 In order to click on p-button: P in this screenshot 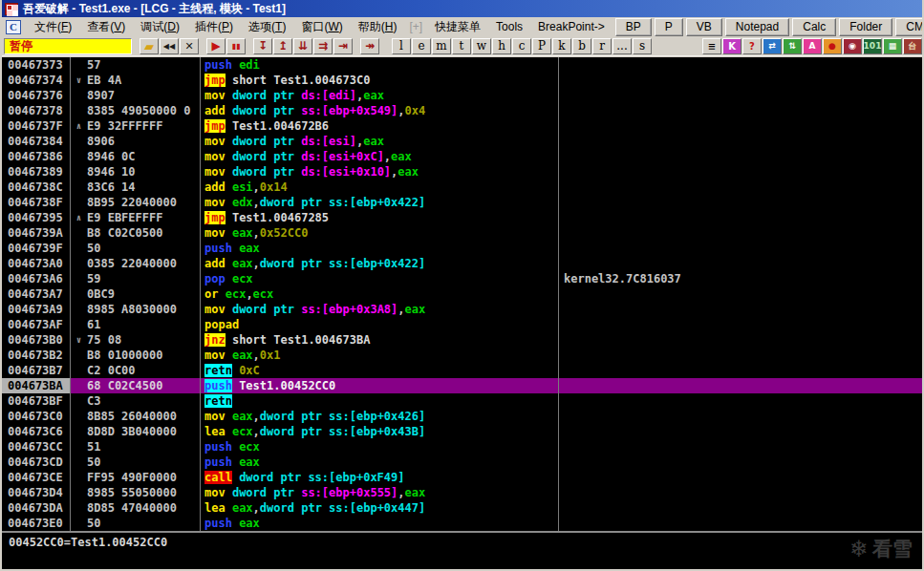, I will do `click(669, 27)`.